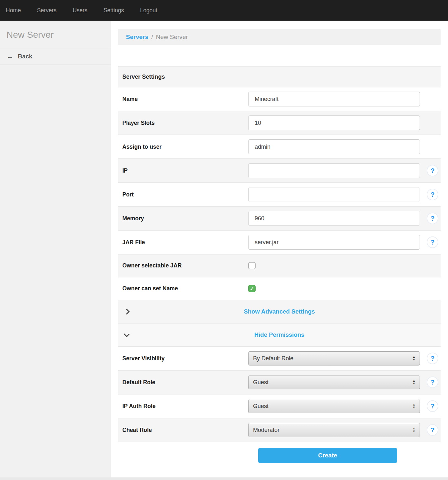  What do you see at coordinates (280, 406) in the screenshot?
I see `form-row-ip-auth-role: IP Auth Role Guest ▲▼ ?` at bounding box center [280, 406].